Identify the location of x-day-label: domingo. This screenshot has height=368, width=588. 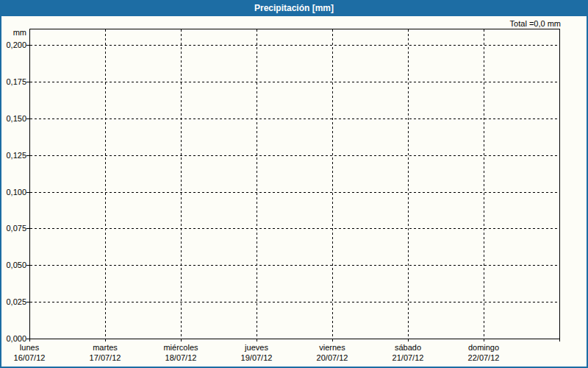
(484, 347).